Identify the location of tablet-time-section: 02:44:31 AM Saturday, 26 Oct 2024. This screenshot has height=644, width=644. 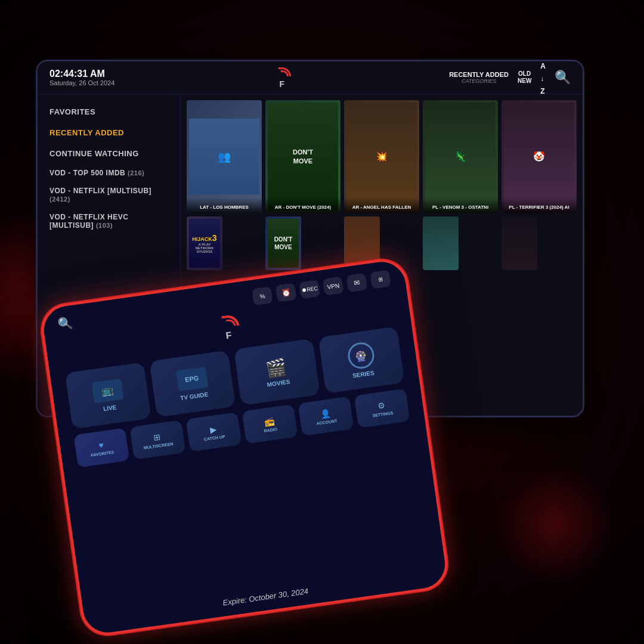
(82, 78).